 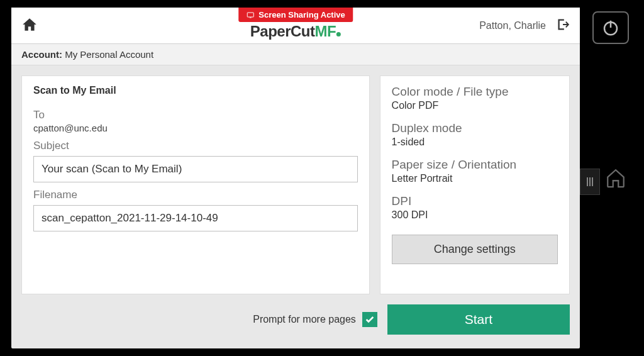 I want to click on side-handle, so click(x=590, y=182).